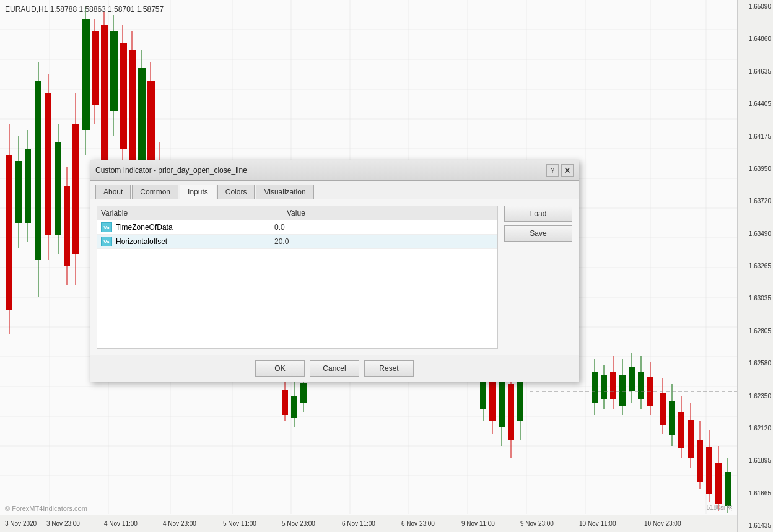 The width and height of the screenshot is (773, 532). Describe the element at coordinates (21, 524) in the screenshot. I see `time-label-0: 3 Nov 2020` at that location.